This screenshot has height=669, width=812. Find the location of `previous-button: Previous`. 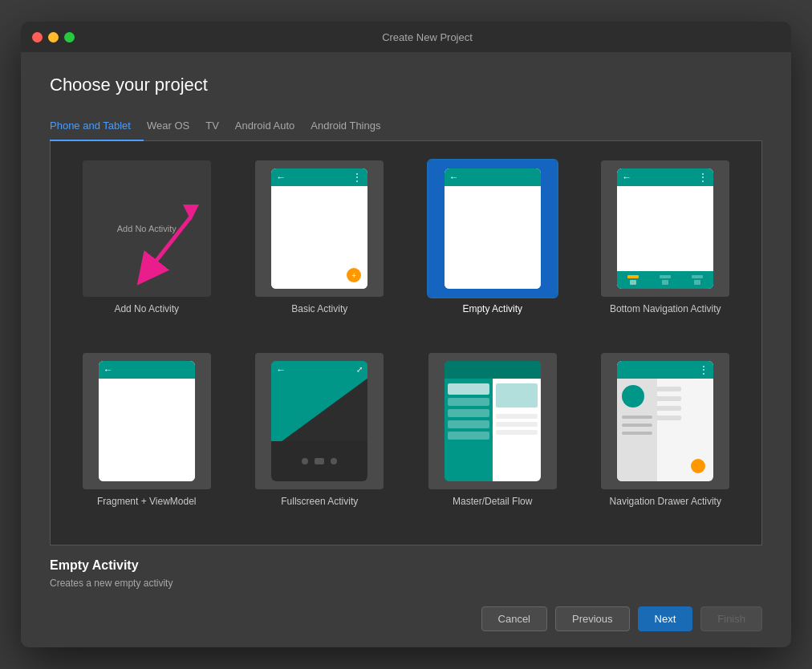

previous-button: Previous is located at coordinates (592, 619).